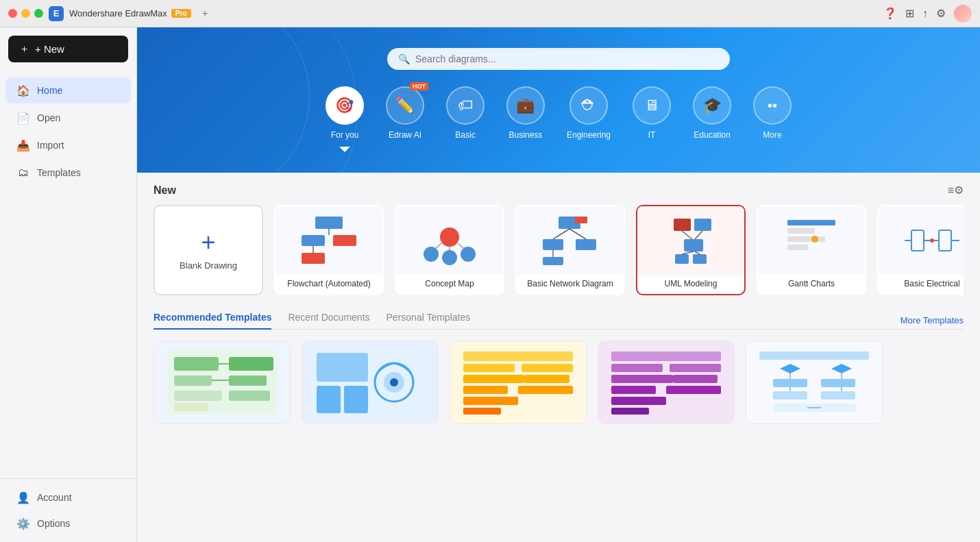 This screenshot has height=542, width=980. What do you see at coordinates (570, 284) in the screenshot?
I see `basic-network-label: Basic Network Diagram` at bounding box center [570, 284].